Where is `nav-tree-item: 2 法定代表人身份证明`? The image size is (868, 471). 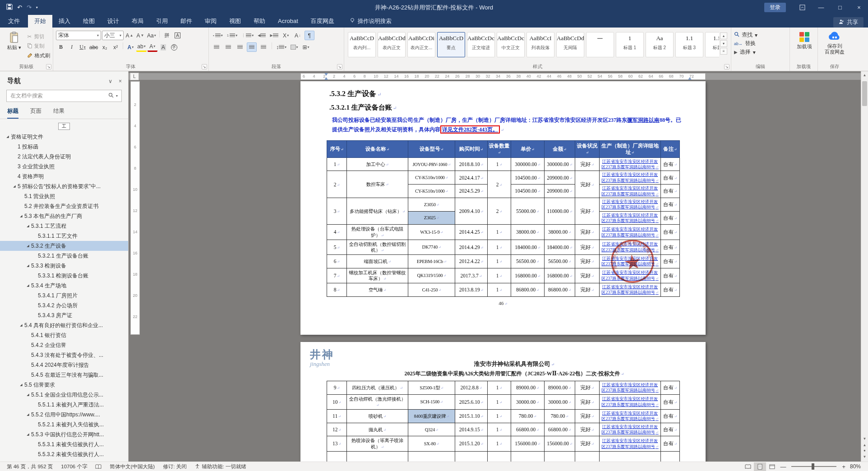
nav-tree-item: 2 法定代表人身份证明 is located at coordinates (64, 157).